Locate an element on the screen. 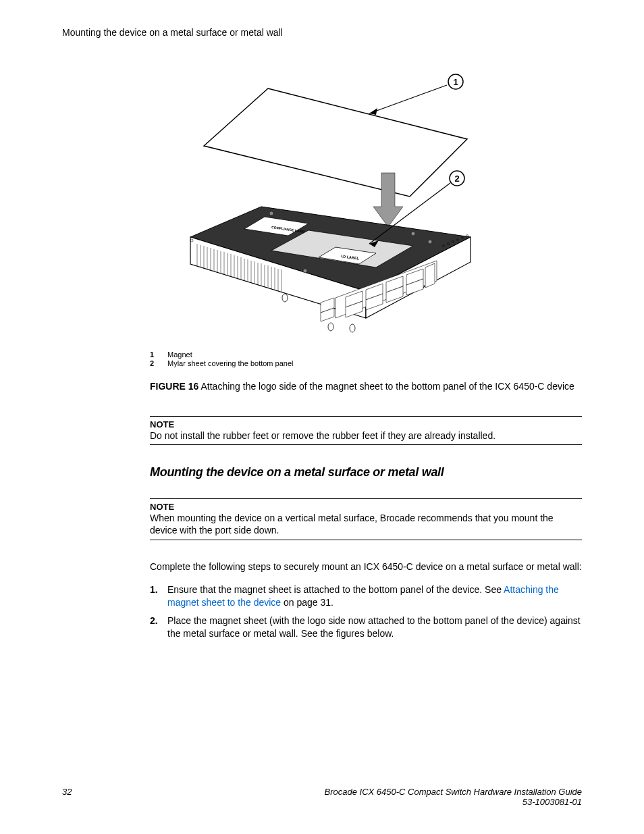  figure-caption-text: Attaching the logo side of the magnet sh… is located at coordinates (386, 386).